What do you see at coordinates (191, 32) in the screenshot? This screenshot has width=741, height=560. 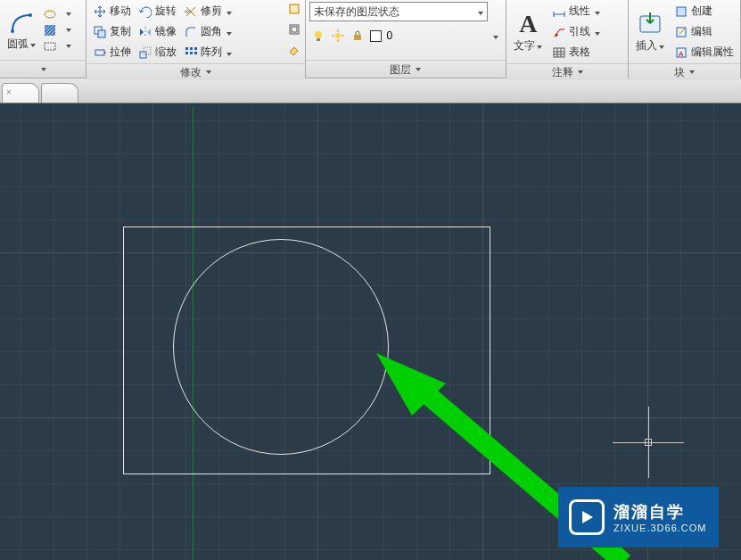 I see `fillet-icon` at bounding box center [191, 32].